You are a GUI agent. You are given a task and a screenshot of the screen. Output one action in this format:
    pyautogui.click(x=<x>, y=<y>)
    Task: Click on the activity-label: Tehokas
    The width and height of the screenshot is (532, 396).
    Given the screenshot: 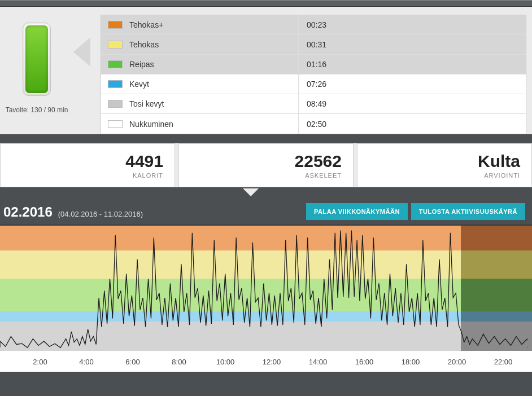 What is the action you would take?
    pyautogui.click(x=144, y=45)
    